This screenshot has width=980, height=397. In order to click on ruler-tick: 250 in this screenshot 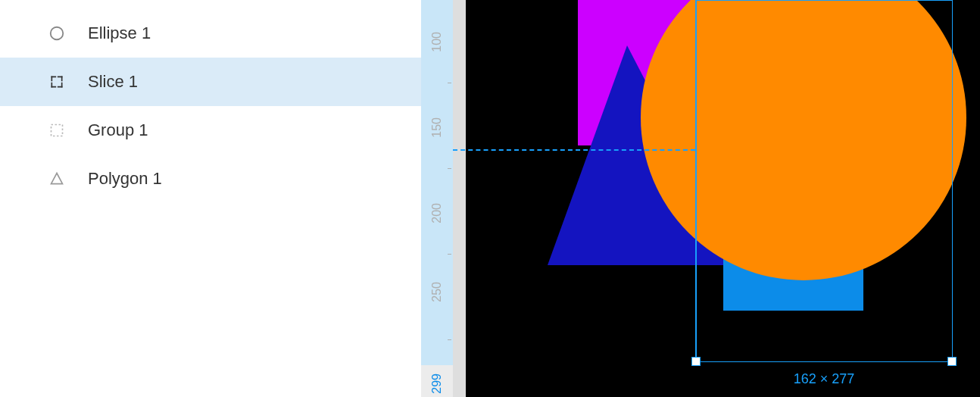, I will do `click(437, 294)`.